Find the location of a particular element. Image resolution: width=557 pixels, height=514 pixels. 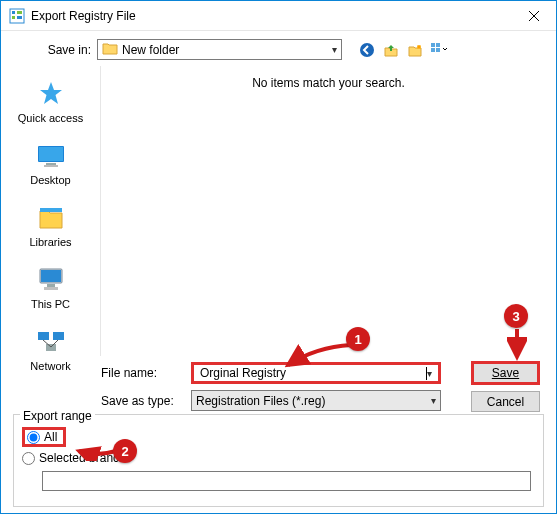

radio-all-highlight: All is located at coordinates (44, 437).